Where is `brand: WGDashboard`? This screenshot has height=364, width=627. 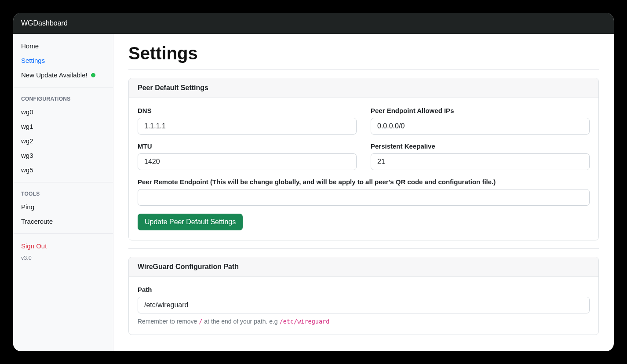
brand: WGDashboard is located at coordinates (63, 23).